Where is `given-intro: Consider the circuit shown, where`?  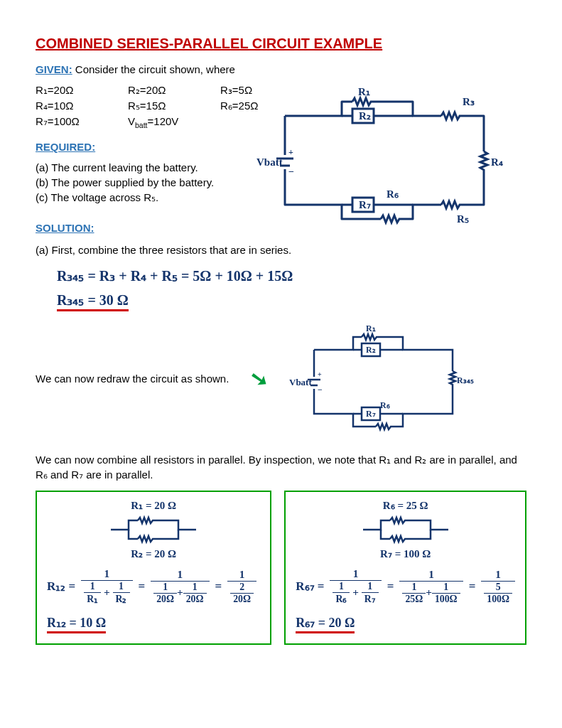
given-intro: Consider the circuit shown, where is located at coordinates (153, 70).